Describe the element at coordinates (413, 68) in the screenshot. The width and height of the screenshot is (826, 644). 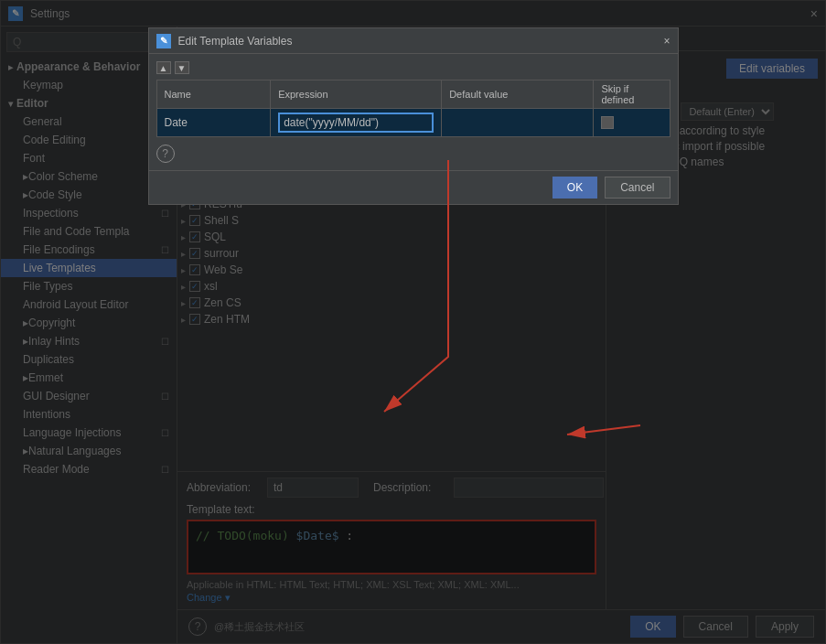
I see `scroll-arrows: ▲ ▼` at that location.